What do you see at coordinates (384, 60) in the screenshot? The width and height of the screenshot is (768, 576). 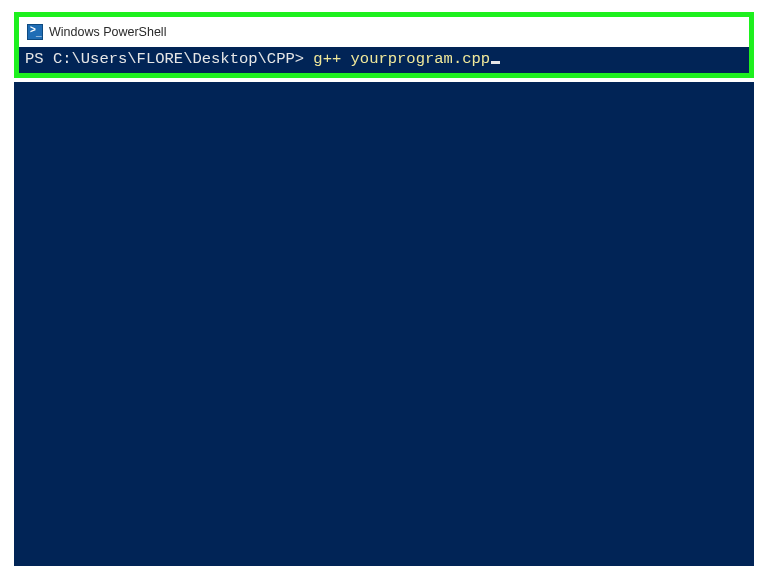 I see `terminal-line: PS C:\Users\FLORE\Desktop\CPP> g++ yourp…` at bounding box center [384, 60].